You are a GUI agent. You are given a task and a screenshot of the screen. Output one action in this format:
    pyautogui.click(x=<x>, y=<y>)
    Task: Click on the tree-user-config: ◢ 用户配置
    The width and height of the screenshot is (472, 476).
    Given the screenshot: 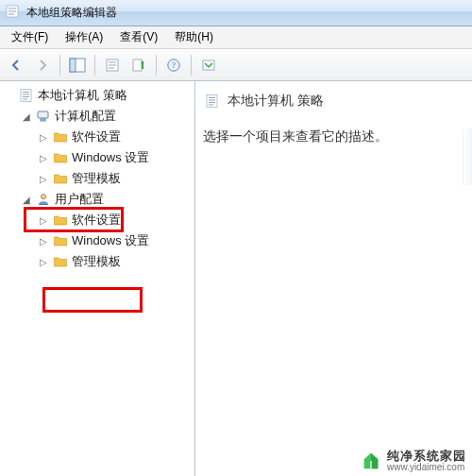 What is the action you would take?
    pyautogui.click(x=107, y=199)
    